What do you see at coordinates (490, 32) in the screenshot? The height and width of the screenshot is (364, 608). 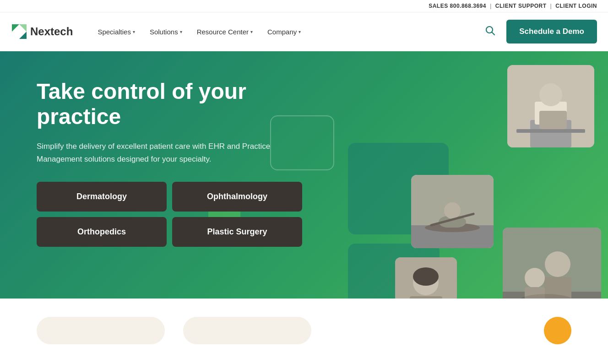 I see `search-button` at bounding box center [490, 32].